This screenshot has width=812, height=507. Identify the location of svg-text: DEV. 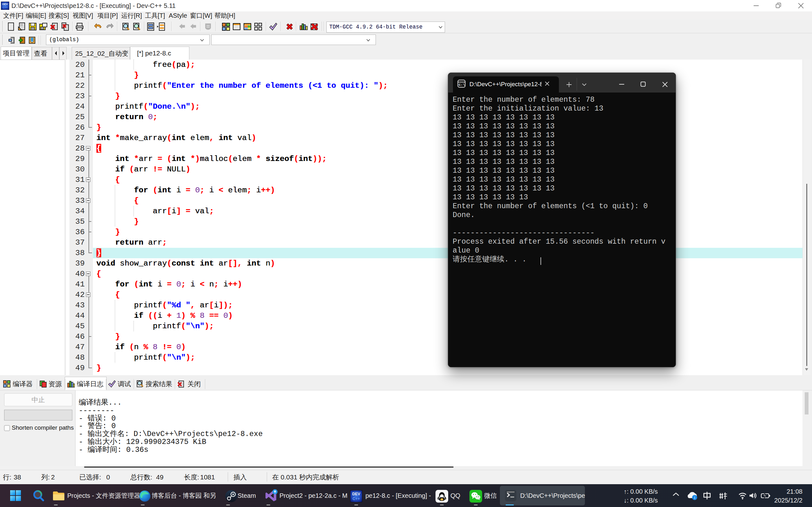
(5, 4).